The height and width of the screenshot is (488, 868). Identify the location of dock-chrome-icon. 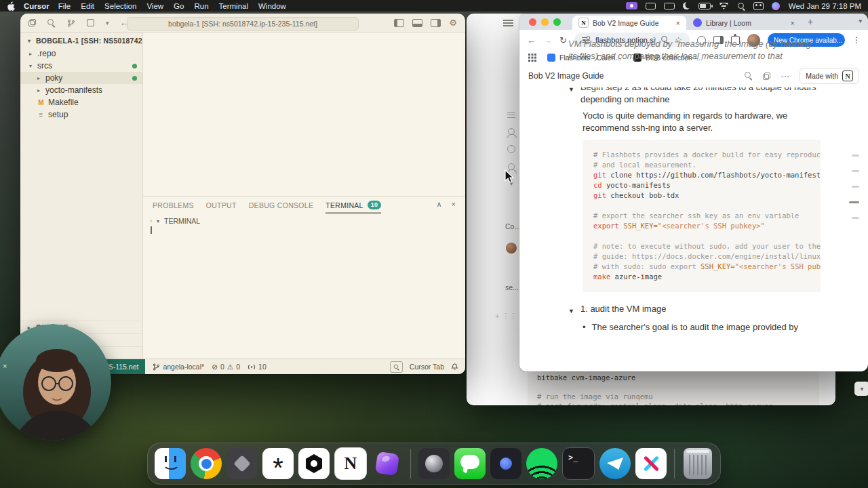
(206, 464).